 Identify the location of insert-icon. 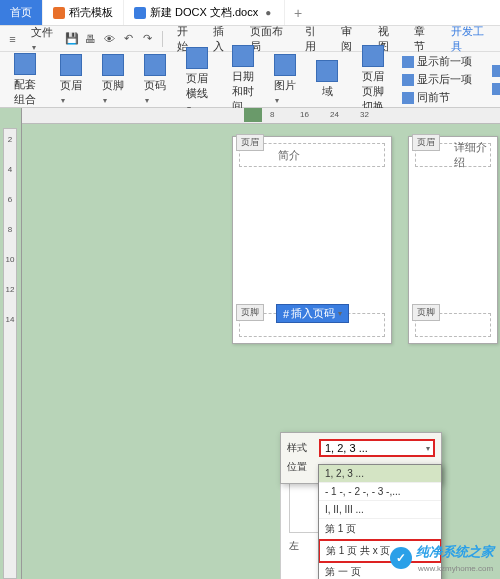
(496, 89).